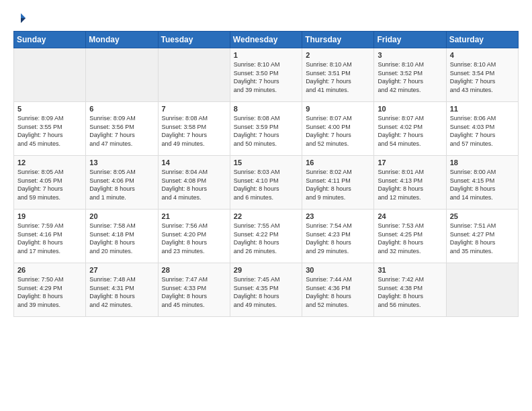 The width and height of the screenshot is (532, 411). Describe the element at coordinates (193, 290) in the screenshot. I see `calendar-cell: 28Sunrise: 7:47 AM Sunset: 4:33 PM Dayli…` at that location.